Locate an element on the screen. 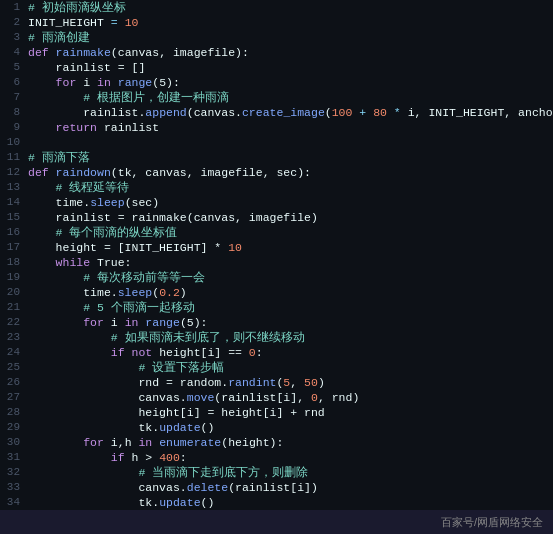 This screenshot has width=553, height=534. code-line: 1# 初始雨滴纵坐标 is located at coordinates (276, 8).